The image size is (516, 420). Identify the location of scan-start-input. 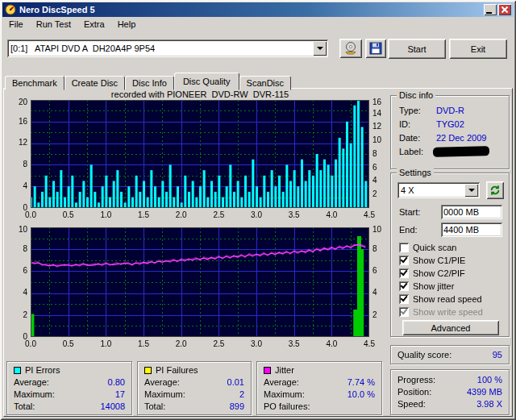
(472, 212).